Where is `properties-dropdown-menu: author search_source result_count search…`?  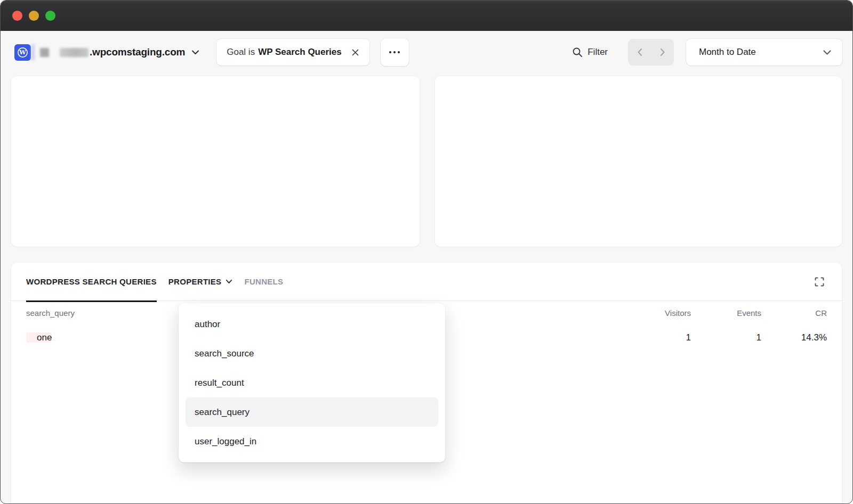
properties-dropdown-menu: author search_source result_count search… is located at coordinates (312, 383).